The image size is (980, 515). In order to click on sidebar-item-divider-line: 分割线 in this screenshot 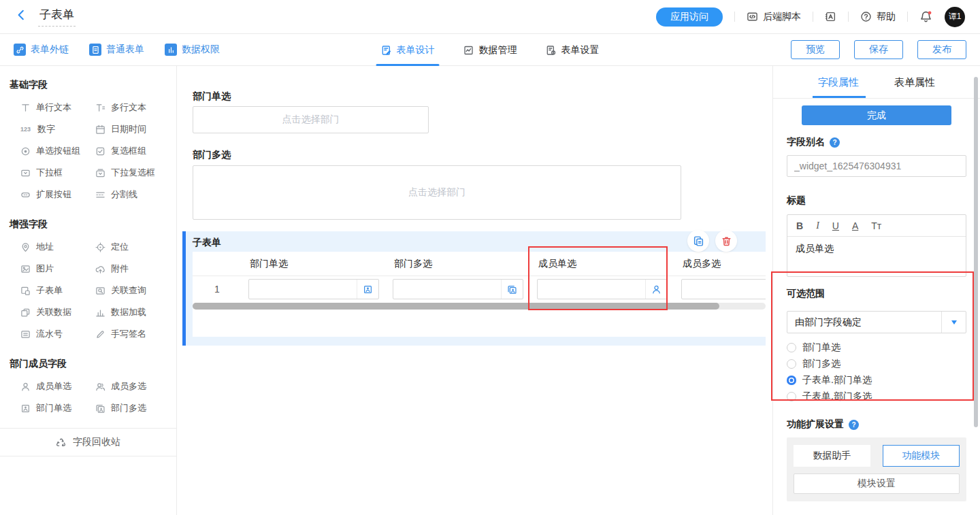, I will do `click(133, 195)`.